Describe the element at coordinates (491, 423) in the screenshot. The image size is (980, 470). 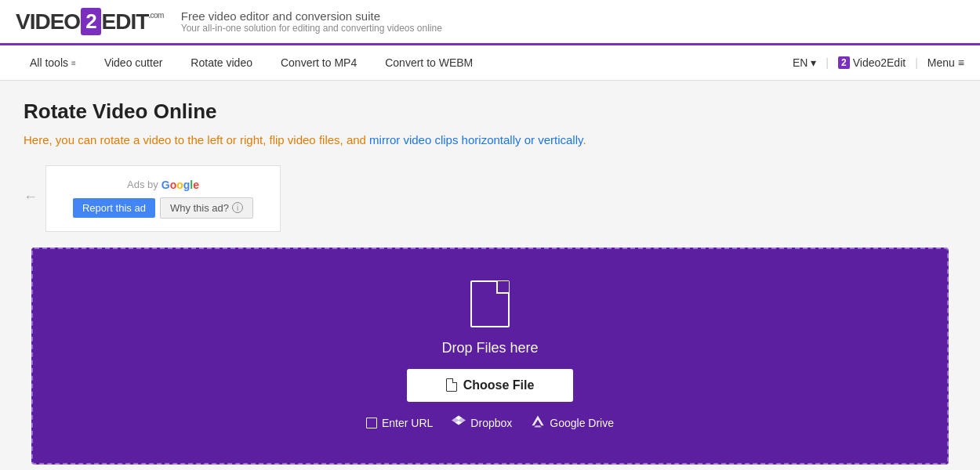
I see `dropbox-label: Dropbox` at that location.